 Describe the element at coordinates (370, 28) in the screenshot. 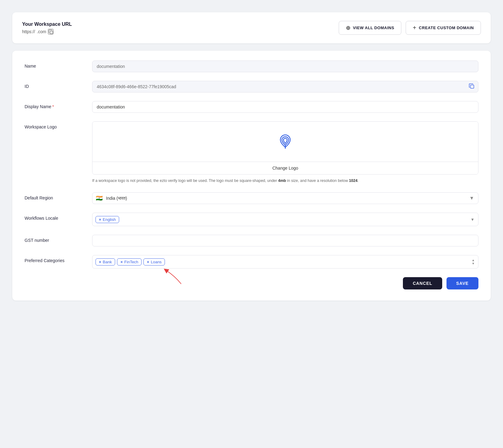

I see `view-all-domains-button: ⊕ VIEW ALL DOMAINS` at that location.